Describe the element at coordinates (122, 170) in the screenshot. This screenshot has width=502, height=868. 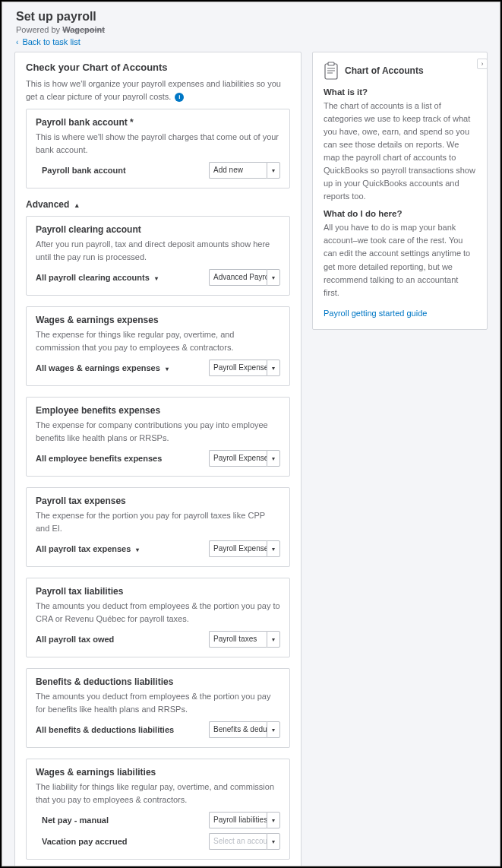
I see `bank-row-label: Payroll bank account` at that location.